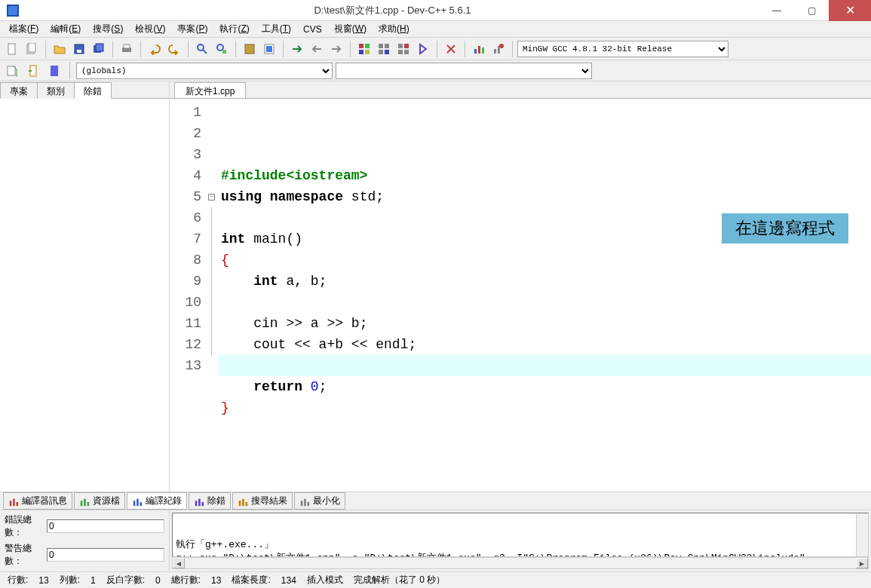 The image size is (871, 588). I want to click on replace-button, so click(222, 49).